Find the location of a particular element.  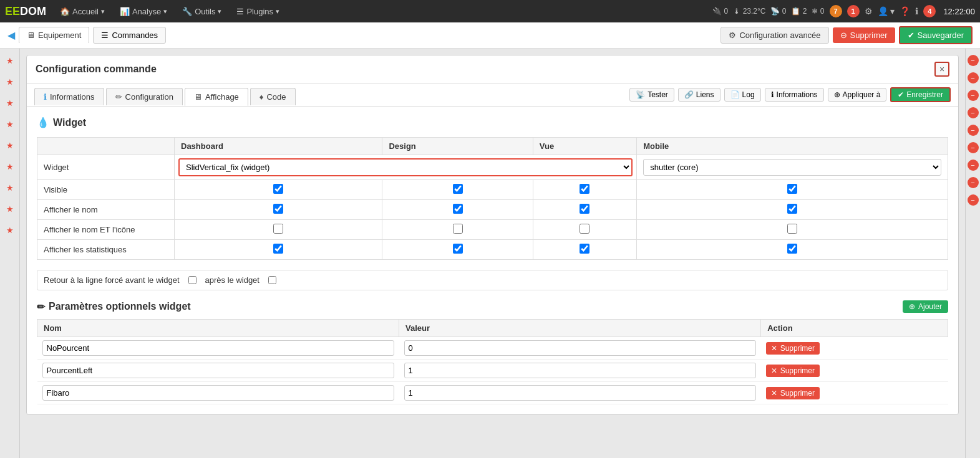

afficher-nom-mobile-cb is located at coordinates (792, 209).